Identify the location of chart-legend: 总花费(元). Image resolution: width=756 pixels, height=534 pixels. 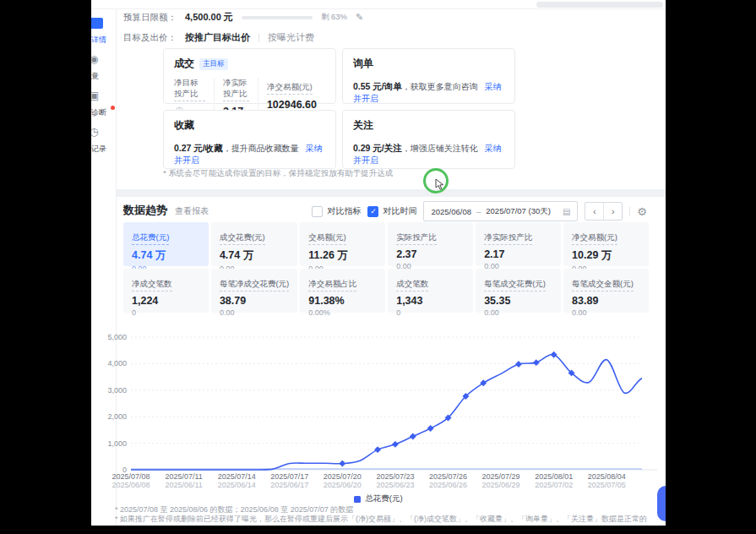
(378, 499).